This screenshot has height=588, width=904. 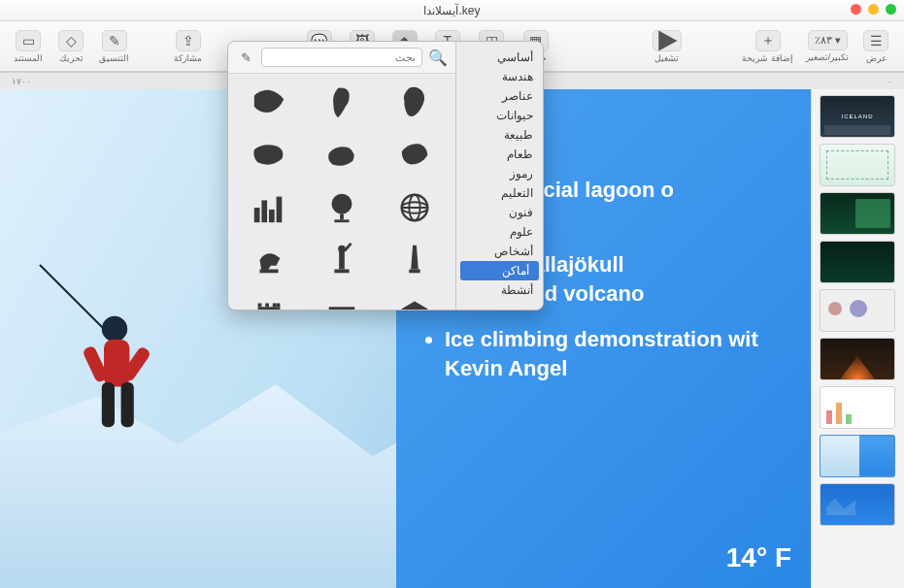 What do you see at coordinates (268, 103) in the screenshot?
I see `shape-asia-icon` at bounding box center [268, 103].